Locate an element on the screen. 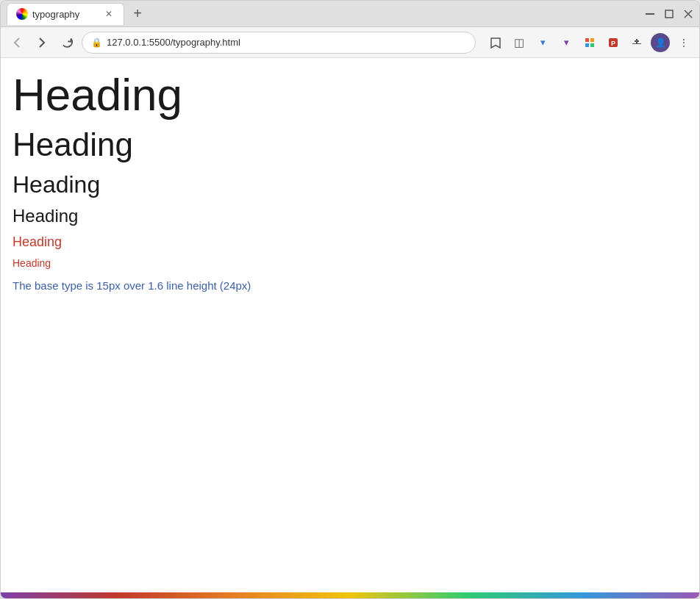 The width and height of the screenshot is (700, 599). menu-button: ⋮ is located at coordinates (684, 43).